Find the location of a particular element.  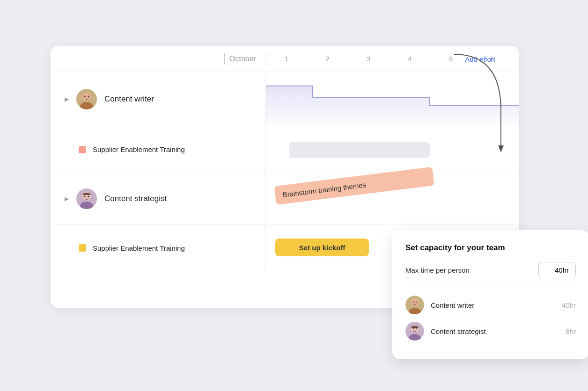

day-4: 4 is located at coordinates (410, 59).